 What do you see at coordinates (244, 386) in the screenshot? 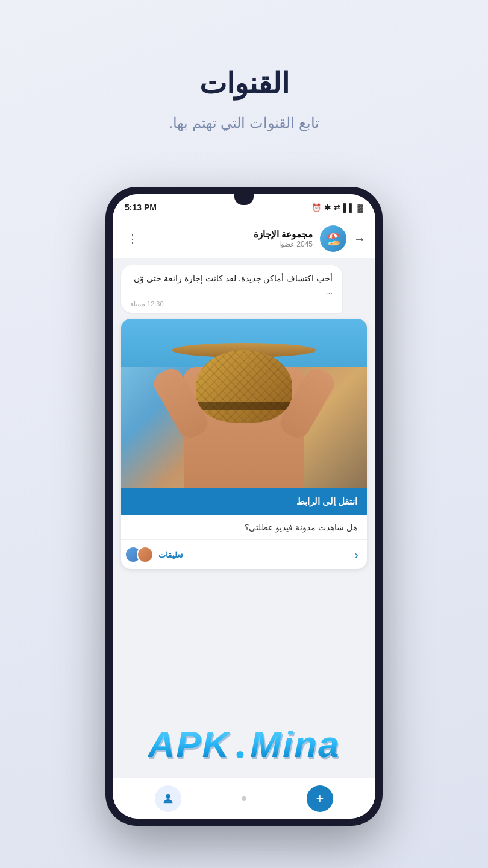
I see `hat-weave-pattern` at bounding box center [244, 386].